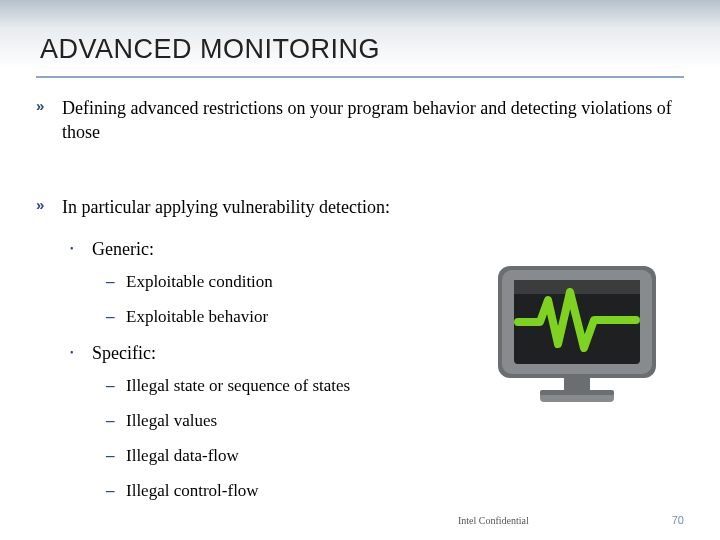  I want to click on bullet-text: Specific:, so click(124, 353).